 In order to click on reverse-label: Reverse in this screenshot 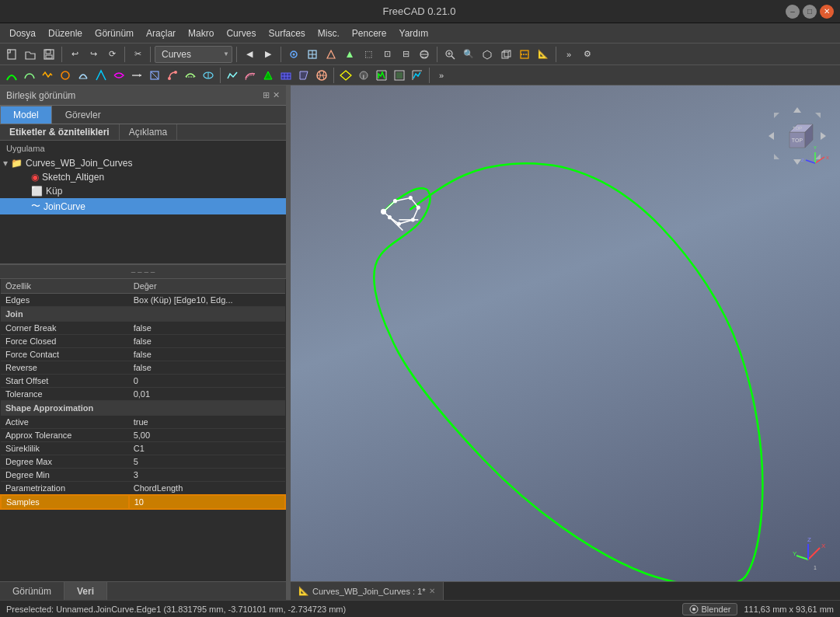, I will do `click(65, 368)`.